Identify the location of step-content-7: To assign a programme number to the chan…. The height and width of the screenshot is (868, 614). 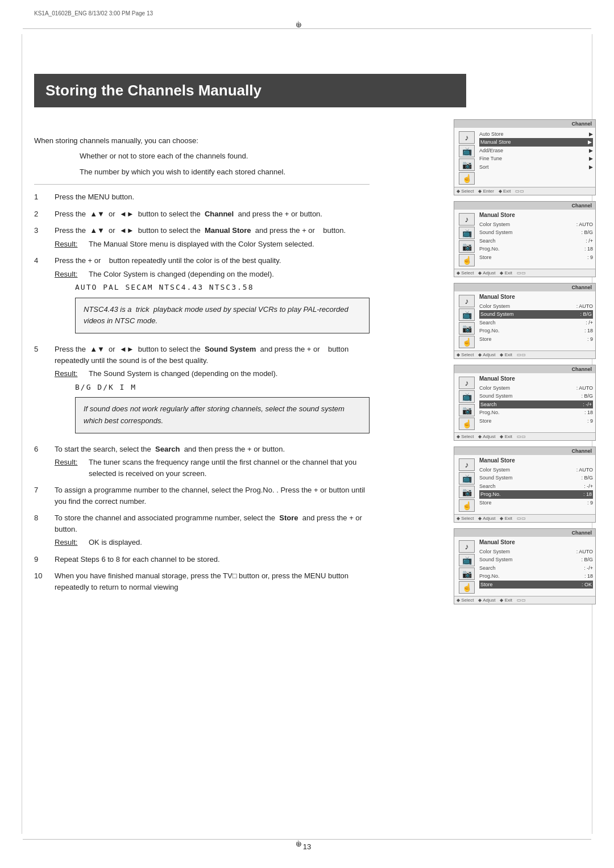
(212, 495).